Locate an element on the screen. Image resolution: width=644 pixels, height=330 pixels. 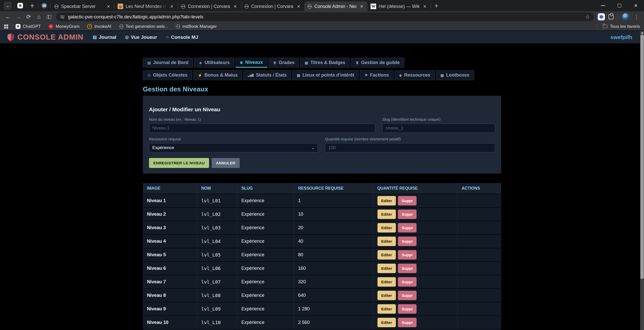
badge-icon: ▣ is located at coordinates (306, 63).